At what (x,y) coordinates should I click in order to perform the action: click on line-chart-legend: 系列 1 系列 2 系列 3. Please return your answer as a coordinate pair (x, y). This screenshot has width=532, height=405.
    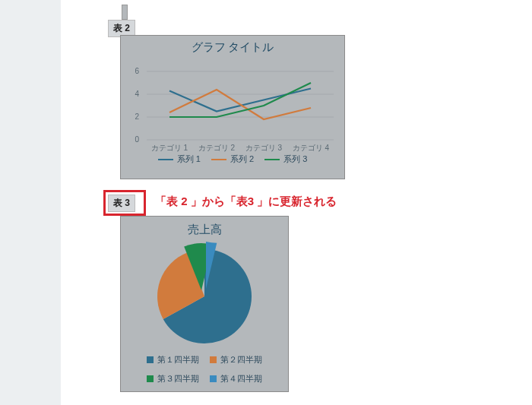
    Looking at the image, I should click on (233, 160).